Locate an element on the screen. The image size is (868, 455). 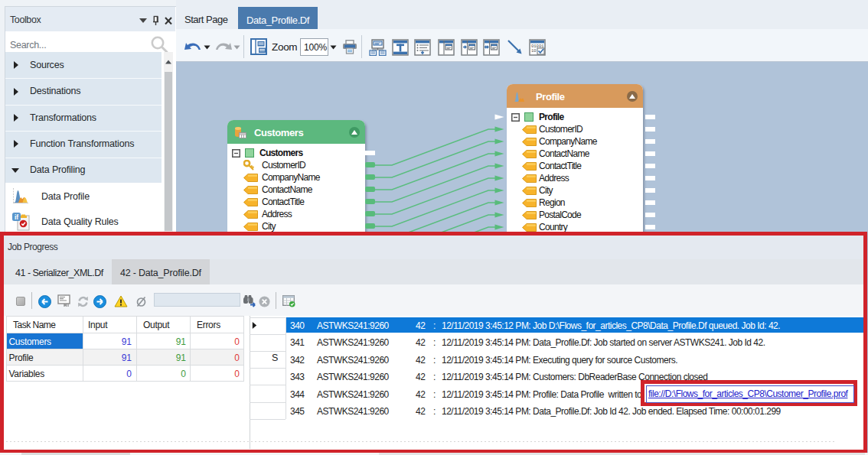
svg-text: if is located at coordinates (17, 217).